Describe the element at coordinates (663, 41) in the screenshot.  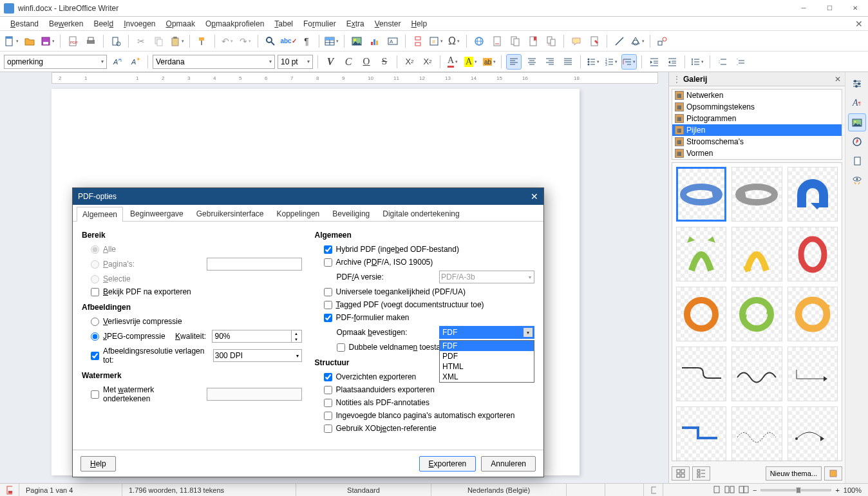
I see `draw-functions-button` at that location.